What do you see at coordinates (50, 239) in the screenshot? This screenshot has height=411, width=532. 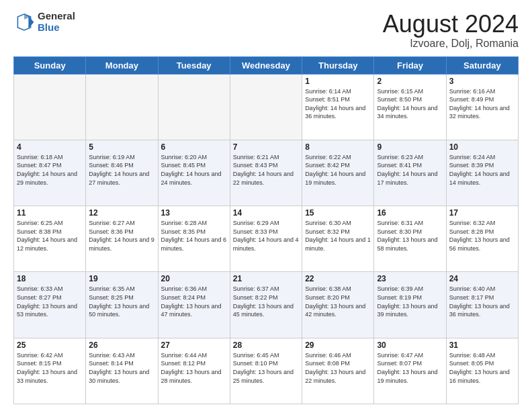 I see `table-row: 11Sunrise: 6:25 AM Sunset: 8:38 PM Dayli…` at bounding box center [50, 239].